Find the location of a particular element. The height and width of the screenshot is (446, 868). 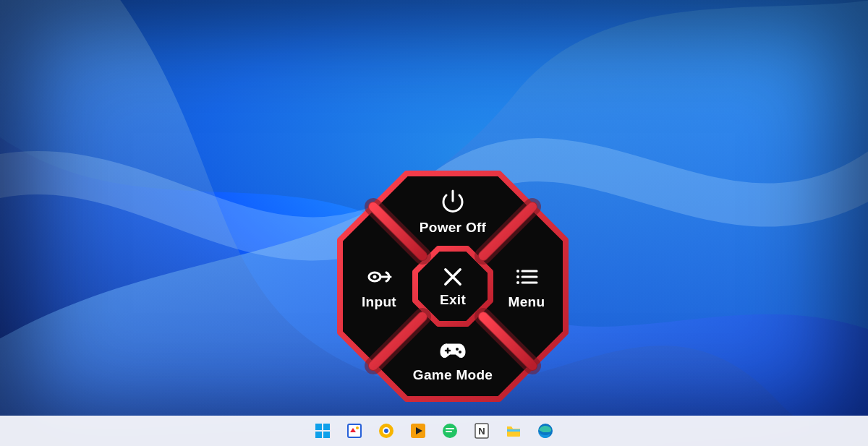

taskbar-chat is located at coordinates (450, 431).